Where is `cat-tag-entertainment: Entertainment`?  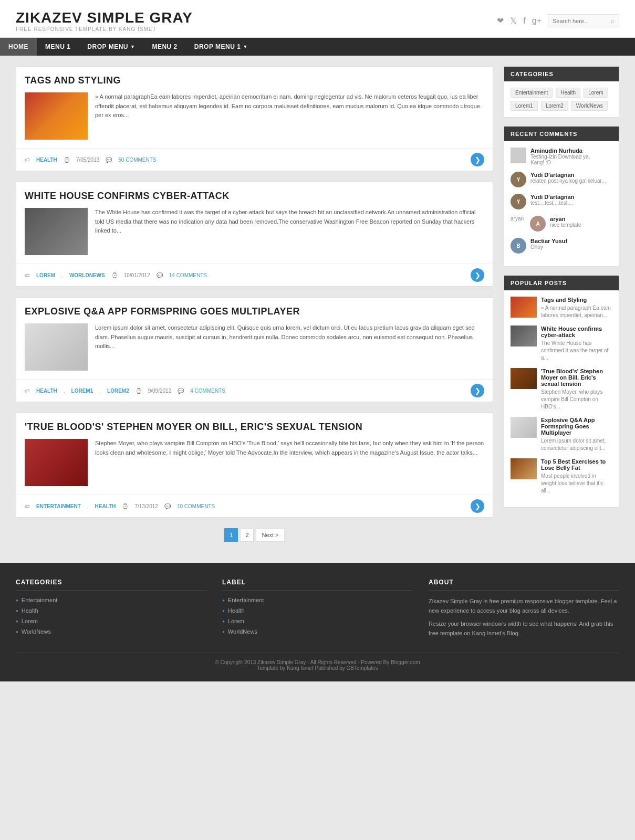
cat-tag-entertainment: Entertainment is located at coordinates (532, 92).